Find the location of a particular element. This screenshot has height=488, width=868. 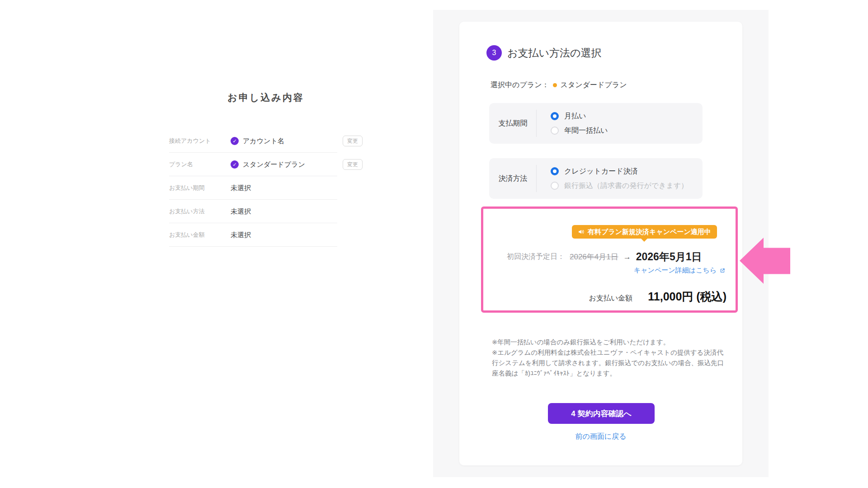

table-row: お支払い金額 未選択 is located at coordinates (266, 235).